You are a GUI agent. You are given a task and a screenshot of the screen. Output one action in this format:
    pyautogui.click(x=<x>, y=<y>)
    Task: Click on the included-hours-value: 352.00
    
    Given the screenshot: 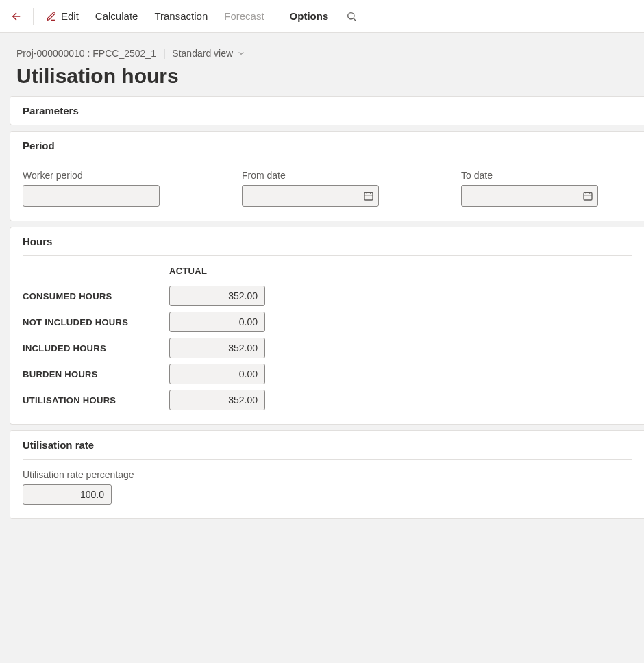 What is the action you would take?
    pyautogui.click(x=217, y=348)
    